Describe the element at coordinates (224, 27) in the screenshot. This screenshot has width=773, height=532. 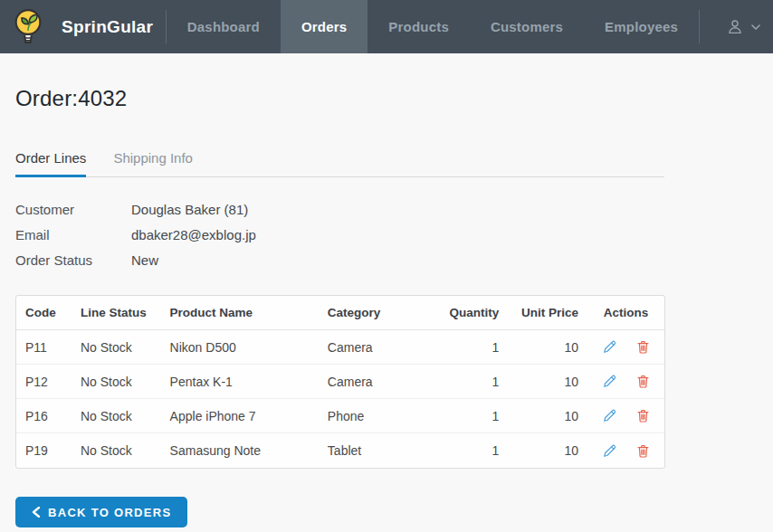
I see `nav-item-dashboard: Dashboard` at that location.